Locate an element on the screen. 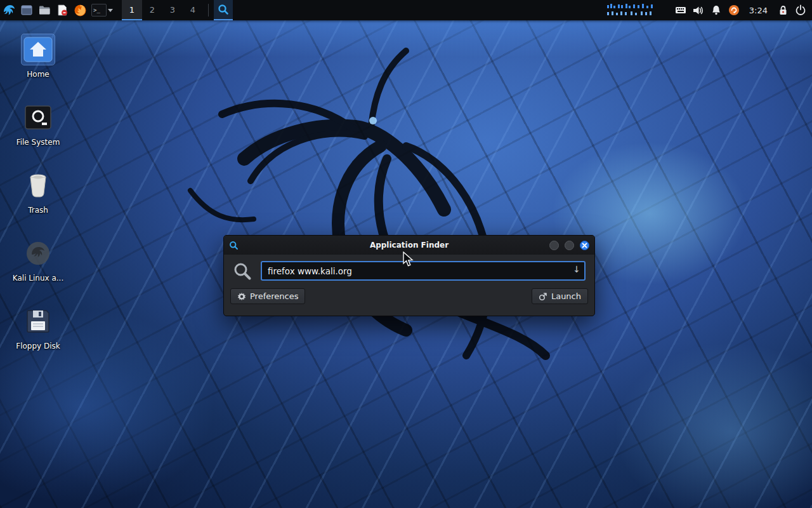 The width and height of the screenshot is (812, 508). terminal-icon: >_ is located at coordinates (99, 10).